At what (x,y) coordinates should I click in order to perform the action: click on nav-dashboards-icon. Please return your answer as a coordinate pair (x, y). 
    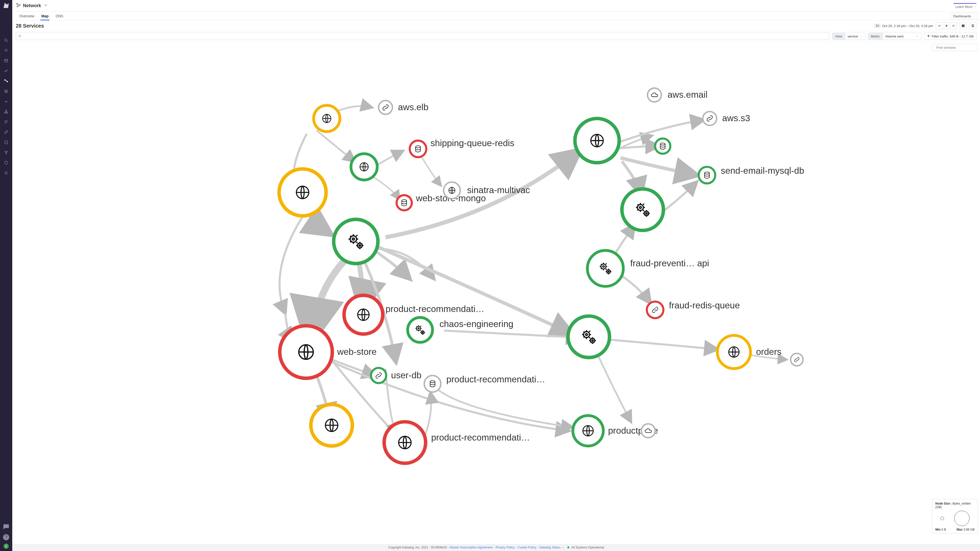
    Looking at the image, I should click on (6, 61).